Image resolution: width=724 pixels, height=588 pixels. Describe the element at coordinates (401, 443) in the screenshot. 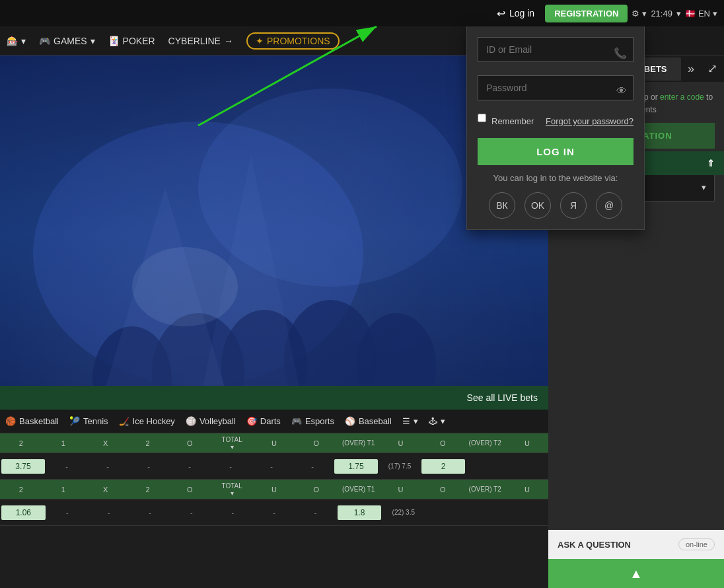

I see `col-u2-a: U` at that location.